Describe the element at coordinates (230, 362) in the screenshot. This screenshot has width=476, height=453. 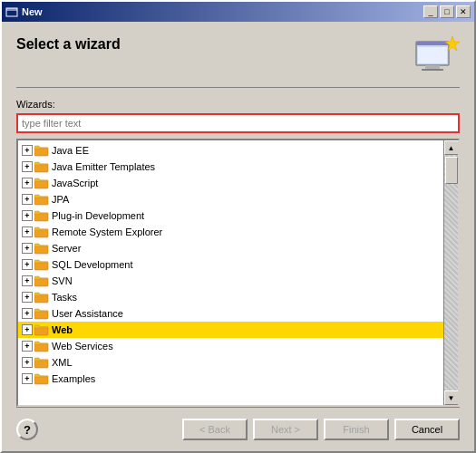
I see `tree-item: + XML` at that location.